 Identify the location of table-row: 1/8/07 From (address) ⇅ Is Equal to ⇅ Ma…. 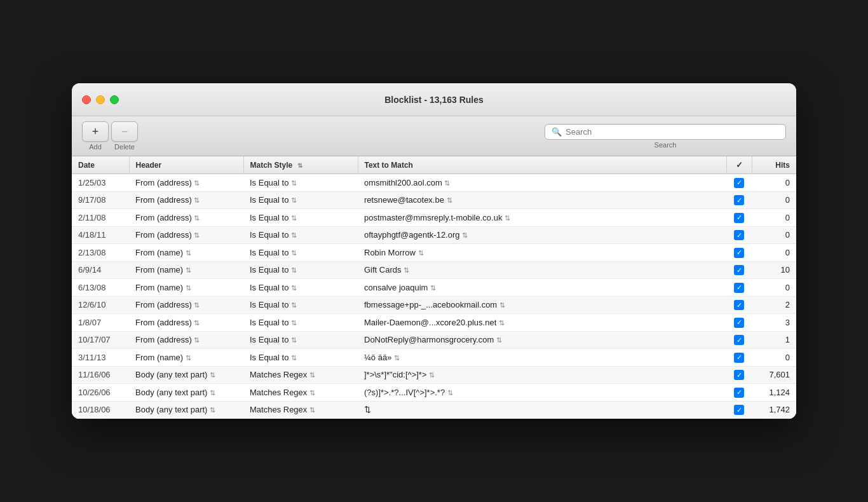
(434, 323).